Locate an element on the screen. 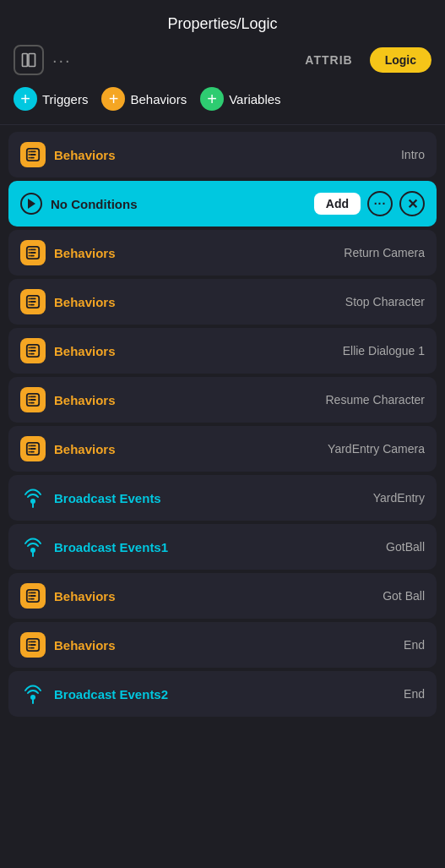 Image resolution: width=445 pixels, height=868 pixels. no-conditions-row: No Conditions Add ··· ✕ is located at coordinates (223, 204).